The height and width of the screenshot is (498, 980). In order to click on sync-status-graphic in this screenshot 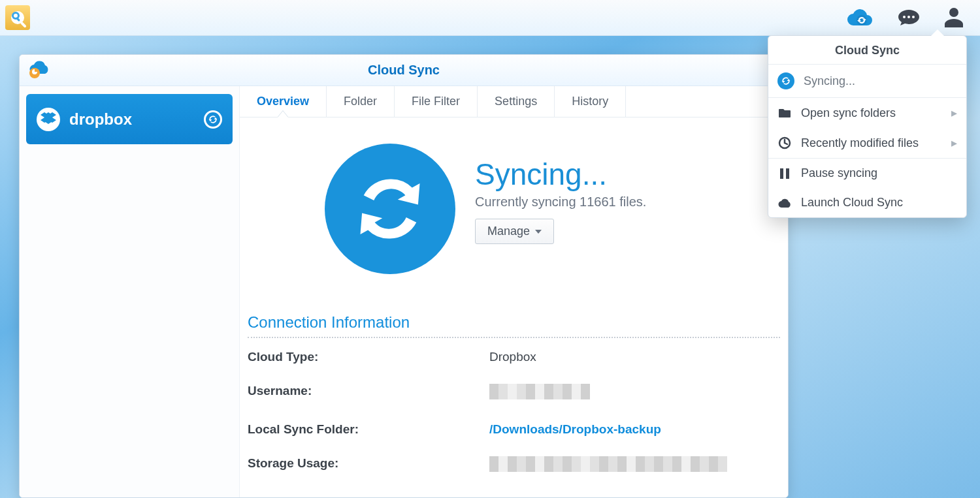, I will do `click(390, 209)`.